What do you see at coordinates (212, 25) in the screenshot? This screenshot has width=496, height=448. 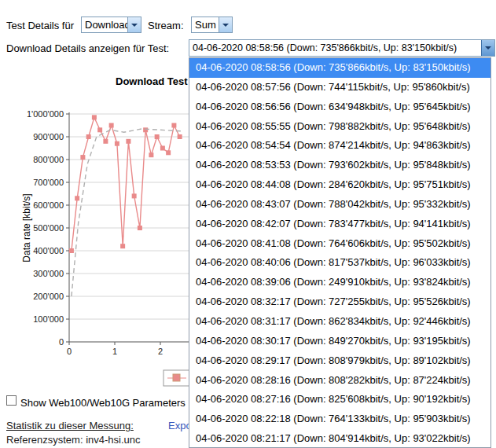 I see `stream-select: Sum` at bounding box center [212, 25].